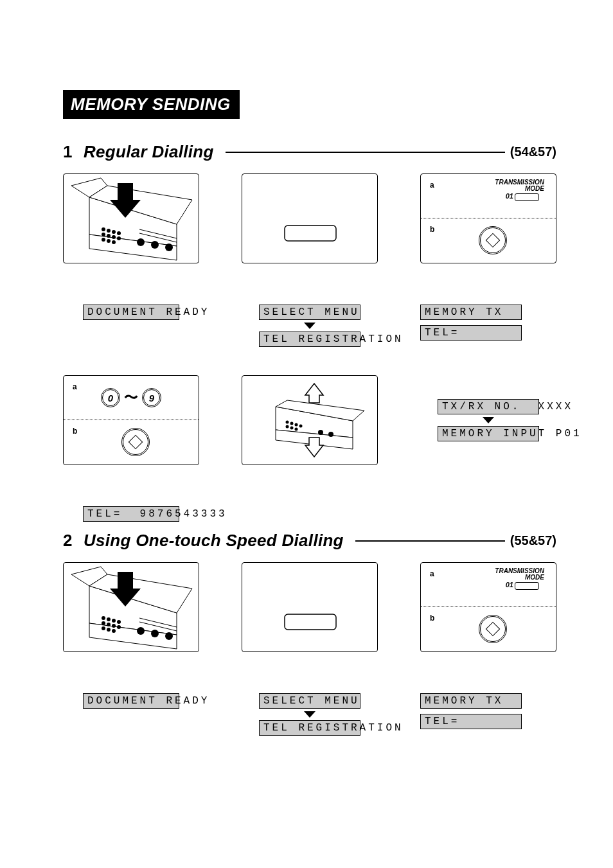 This screenshot has width=613, height=868. Describe the element at coordinates (73, 541) in the screenshot. I see `section2-number: 2` at that location.